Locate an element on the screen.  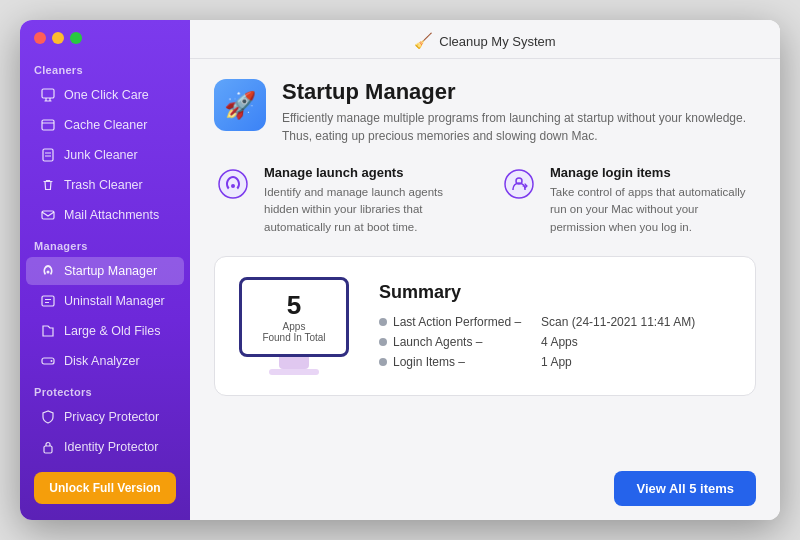
sidebar-item-cache-cleaner: Cache Cleaner is located at coordinates (105, 125).